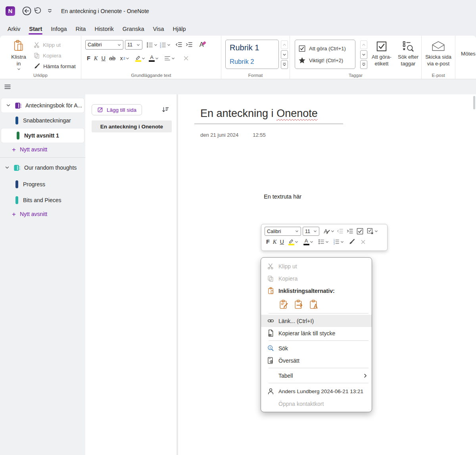 Image resolution: width=476 pixels, height=455 pixels. What do you see at coordinates (94, 45) in the screenshot?
I see `font-name-value: Calibri` at bounding box center [94, 45].